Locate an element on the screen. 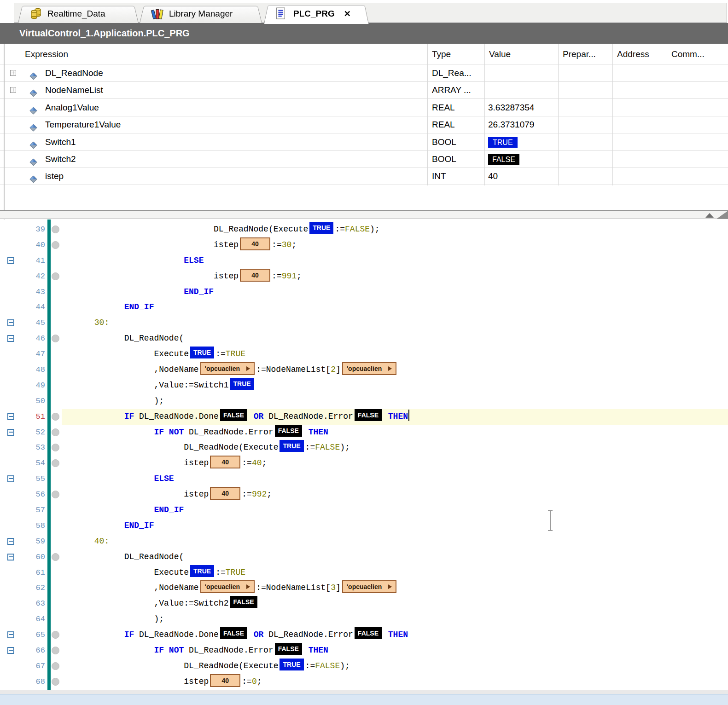 This screenshot has width=728, height=705. column-header-prepar: Prepar... is located at coordinates (585, 54).